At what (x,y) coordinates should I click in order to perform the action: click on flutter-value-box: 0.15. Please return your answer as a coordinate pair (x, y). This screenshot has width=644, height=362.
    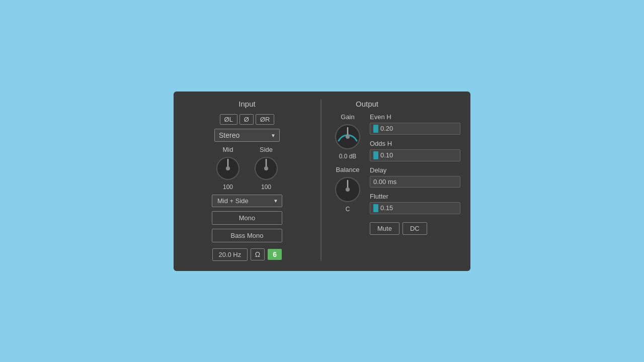
    Looking at the image, I should click on (415, 208).